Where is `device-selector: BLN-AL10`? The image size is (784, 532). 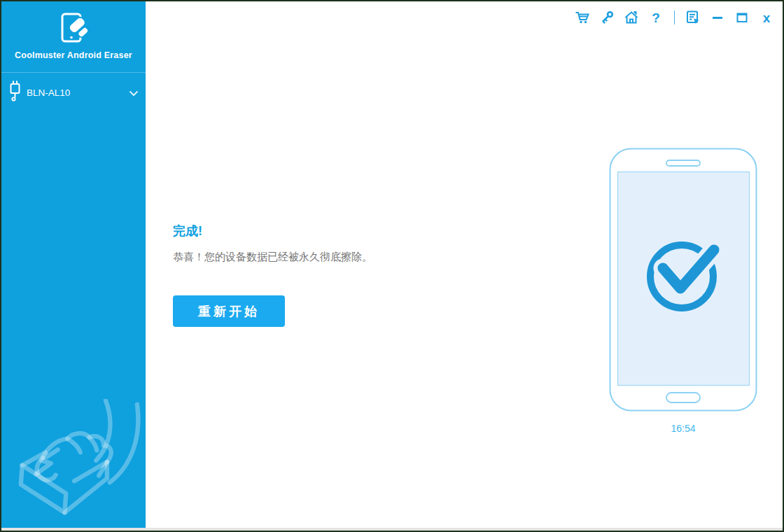 device-selector: BLN-AL10 is located at coordinates (74, 92).